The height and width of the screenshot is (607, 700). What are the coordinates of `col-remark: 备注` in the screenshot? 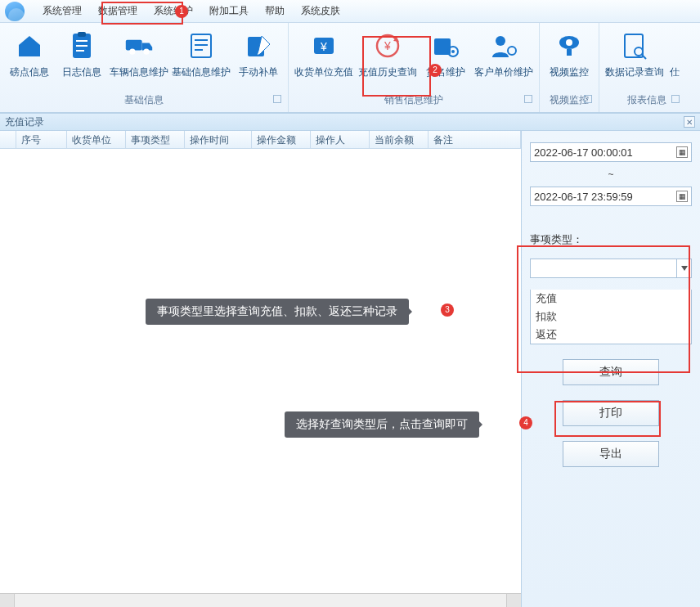 It's located at (474, 139).